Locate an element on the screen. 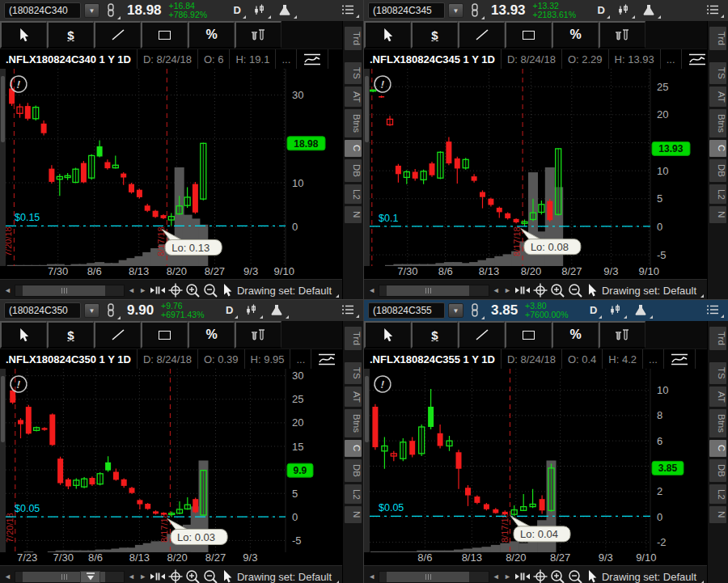 The height and width of the screenshot is (583, 728). drawing-set-selector: Drawing set: Default is located at coordinates (288, 577).